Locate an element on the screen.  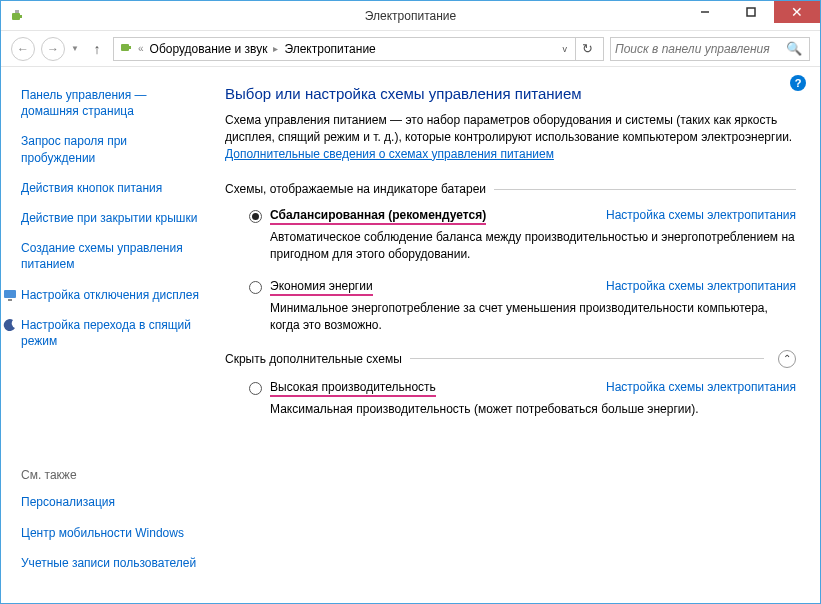
radio-balanced is located at coordinates (256, 216).